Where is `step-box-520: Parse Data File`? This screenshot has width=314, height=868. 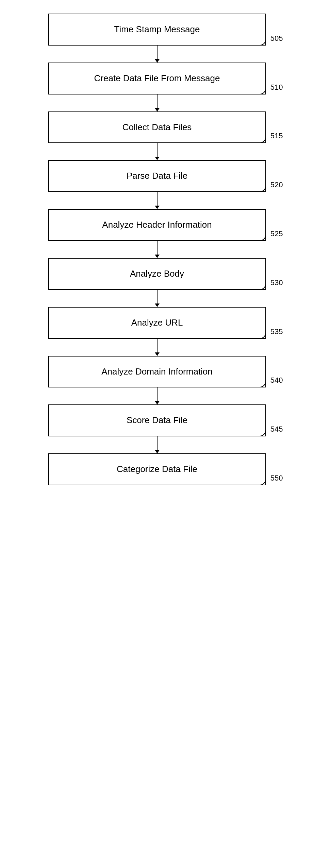 step-box-520: Parse Data File is located at coordinates (157, 176).